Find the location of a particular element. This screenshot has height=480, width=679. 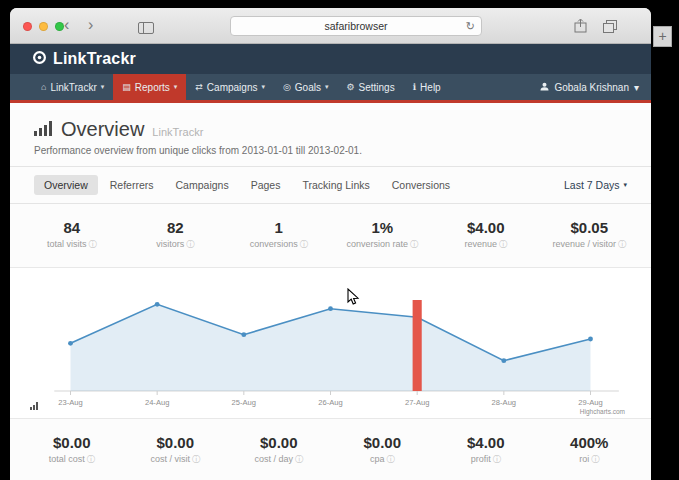

nav-item-reports: ▤ Reports ▾ is located at coordinates (150, 87).